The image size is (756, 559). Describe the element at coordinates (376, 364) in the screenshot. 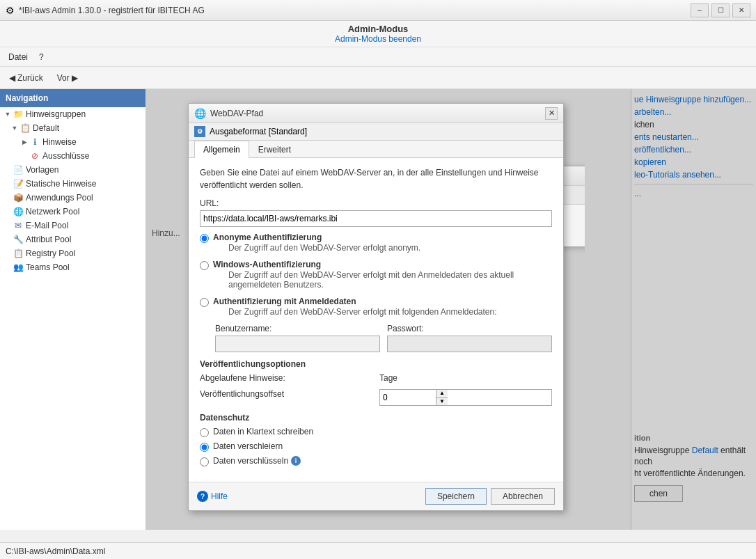

I see `publish-section-header: Veröffentlichungsoptionen` at that location.